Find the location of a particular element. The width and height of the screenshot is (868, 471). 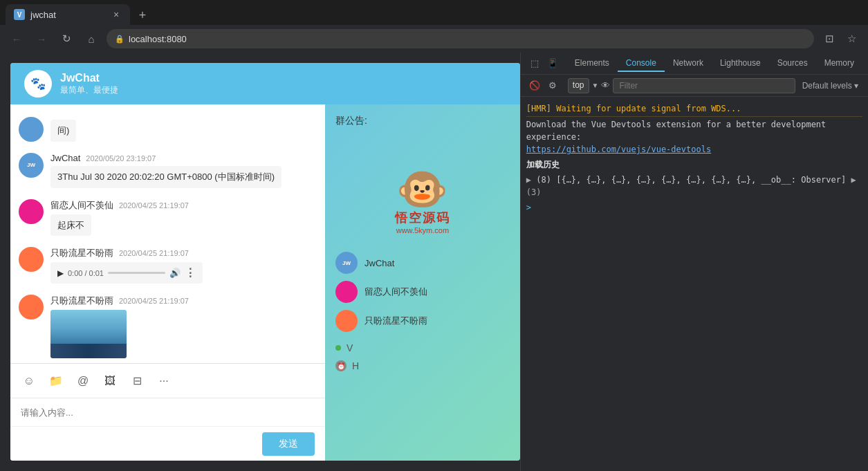

avatar: JW is located at coordinates (31, 165).